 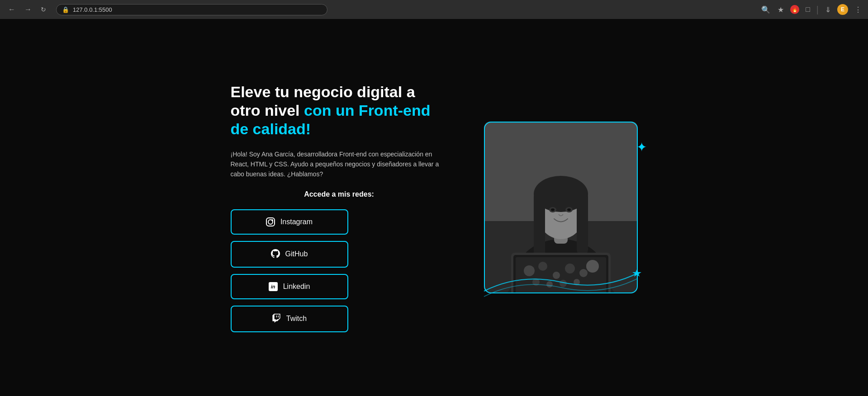 What do you see at coordinates (561, 207) in the screenshot?
I see `photo-frame: ✦` at bounding box center [561, 207].